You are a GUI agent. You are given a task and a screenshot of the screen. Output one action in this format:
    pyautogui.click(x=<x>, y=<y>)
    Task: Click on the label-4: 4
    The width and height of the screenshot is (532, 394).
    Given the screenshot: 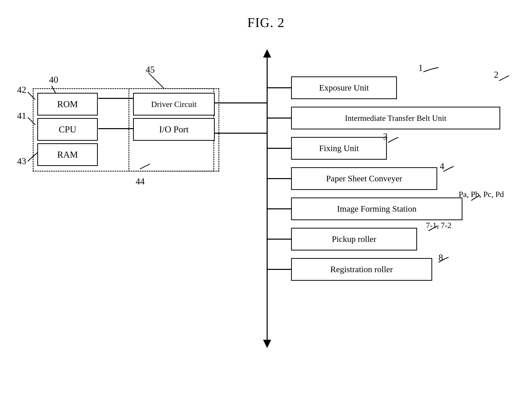 What is the action you would take?
    pyautogui.click(x=442, y=166)
    